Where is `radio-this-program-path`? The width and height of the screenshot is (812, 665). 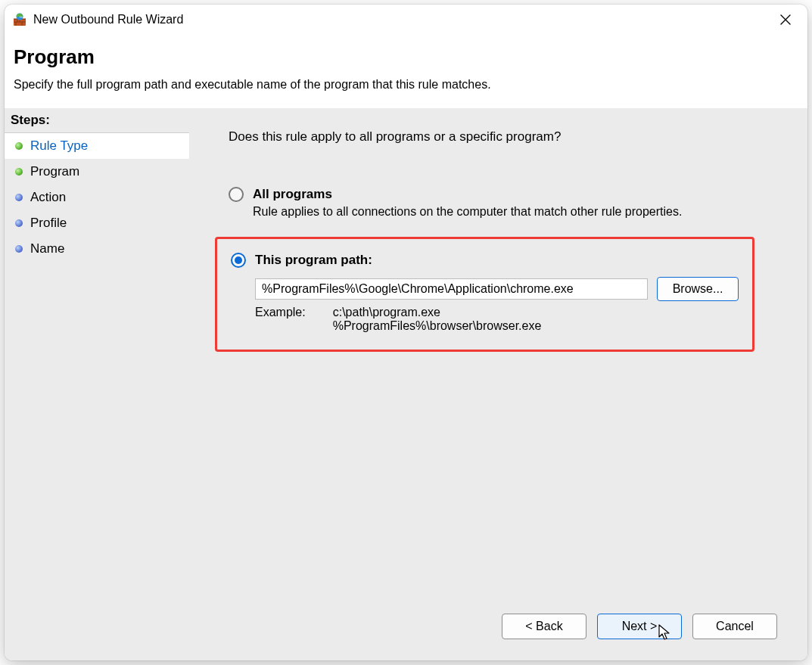 radio-this-program-path is located at coordinates (238, 260).